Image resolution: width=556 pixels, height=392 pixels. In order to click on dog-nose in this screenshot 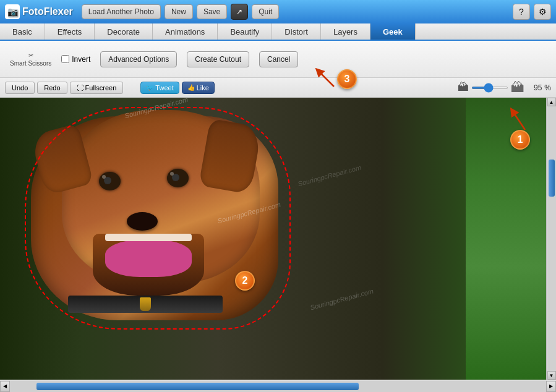, I will do `click(142, 221)`.